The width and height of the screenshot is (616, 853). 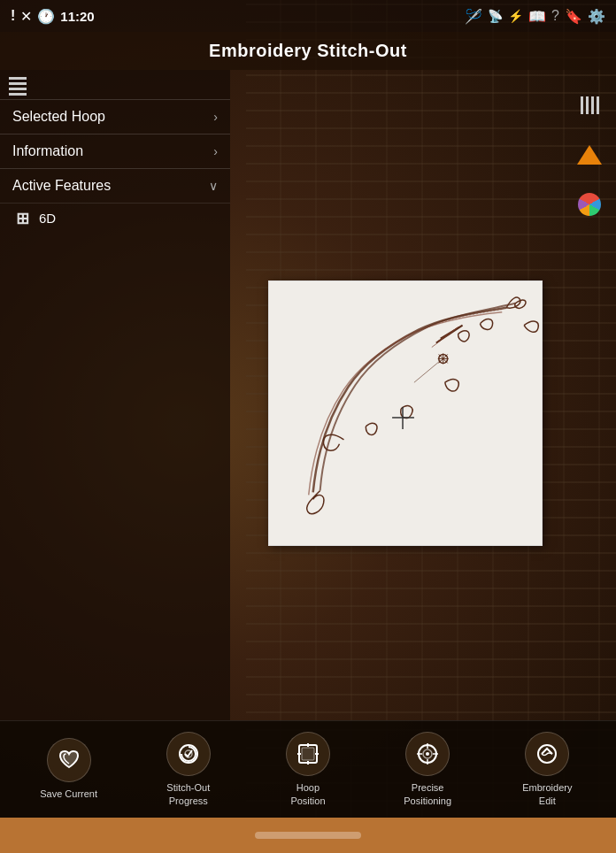 I want to click on sidebar-item-active-features: Active Features ∨, so click(x=115, y=186).